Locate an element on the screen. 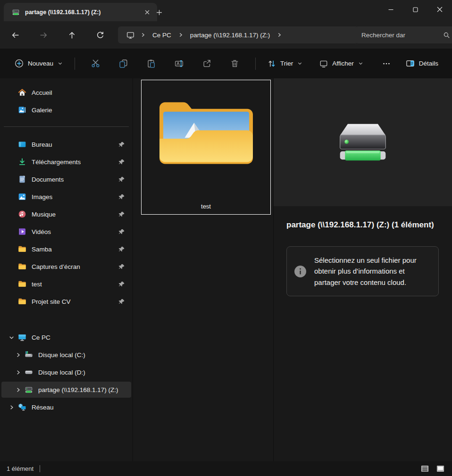  view-icon is located at coordinates (324, 64).